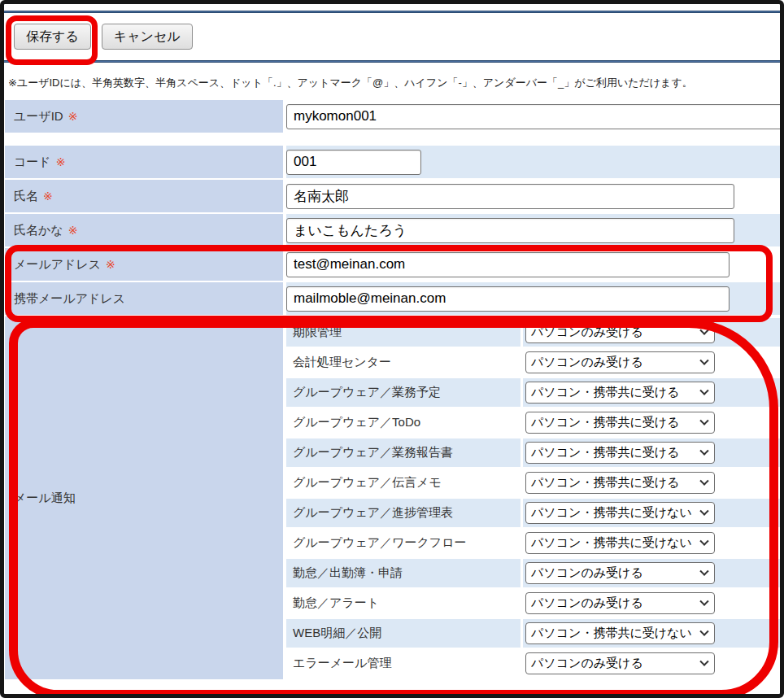 The width and height of the screenshot is (784, 698). I want to click on notification-label: グループウェア／ワークフロー, so click(403, 543).